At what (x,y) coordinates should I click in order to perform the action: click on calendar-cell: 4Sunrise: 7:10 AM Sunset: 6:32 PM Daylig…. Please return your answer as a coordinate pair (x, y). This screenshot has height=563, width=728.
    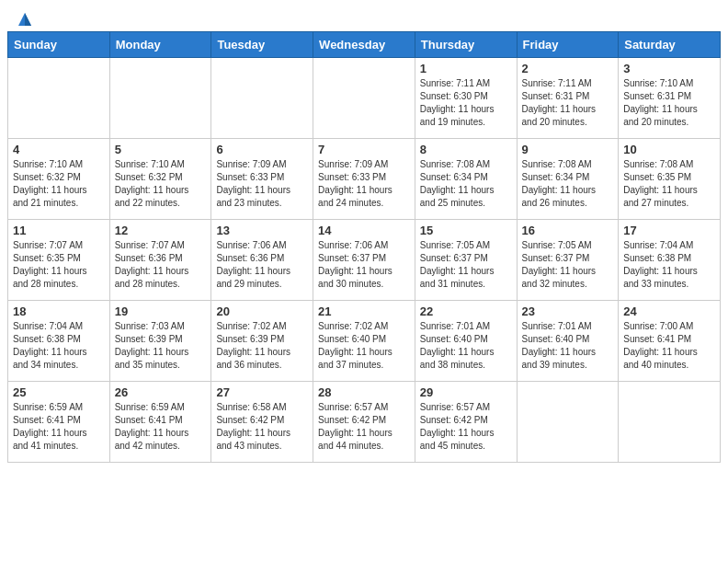
    Looking at the image, I should click on (59, 179).